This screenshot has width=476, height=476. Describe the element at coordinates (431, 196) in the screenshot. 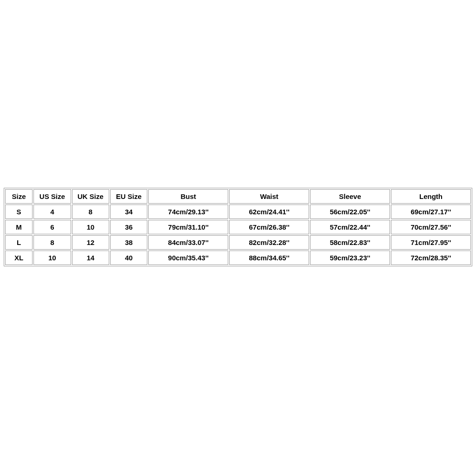

I see `col-header-length: Length` at that location.